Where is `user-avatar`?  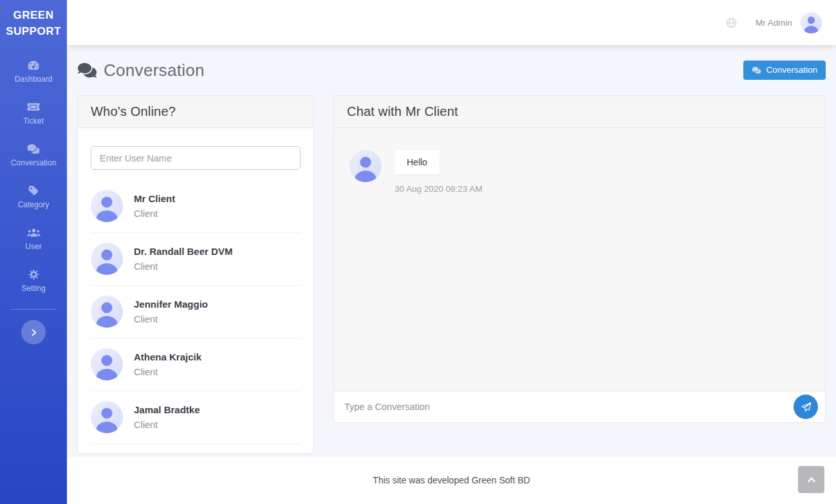 user-avatar is located at coordinates (811, 23).